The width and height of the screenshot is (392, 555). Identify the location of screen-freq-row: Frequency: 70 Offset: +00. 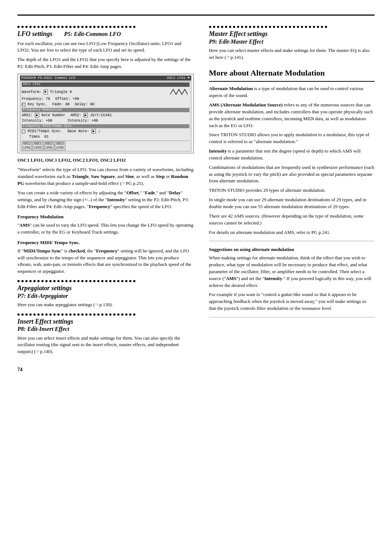
(106, 99).